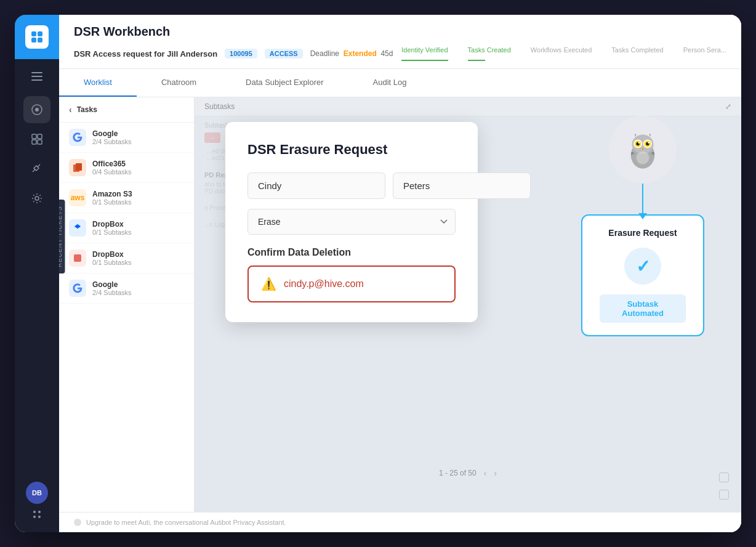 The width and height of the screenshot is (756, 547). Describe the element at coordinates (268, 284) in the screenshot. I see `warning-icon: ⚠️` at that location.